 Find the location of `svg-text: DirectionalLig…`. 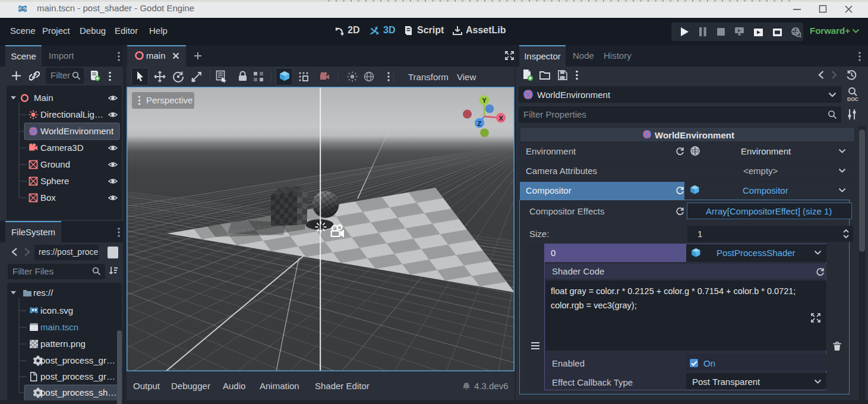

svg-text: DirectionalLig… is located at coordinates (72, 114).